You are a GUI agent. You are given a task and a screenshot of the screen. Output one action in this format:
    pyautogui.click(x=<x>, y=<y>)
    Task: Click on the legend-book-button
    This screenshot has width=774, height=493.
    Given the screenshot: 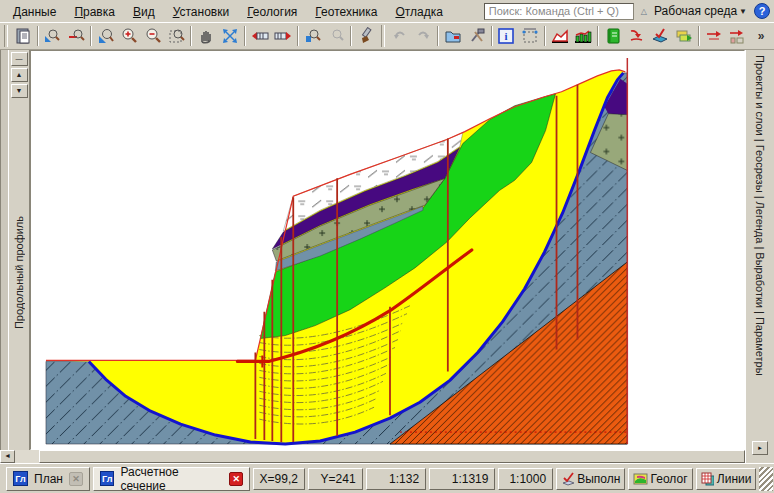 What is the action you would take?
    pyautogui.click(x=613, y=36)
    